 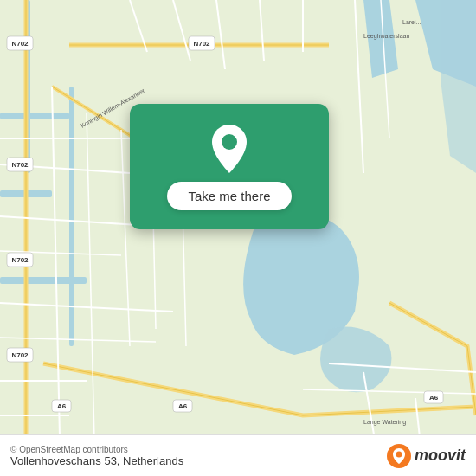 I want to click on moovit-logo: moovit, so click(x=426, y=456).